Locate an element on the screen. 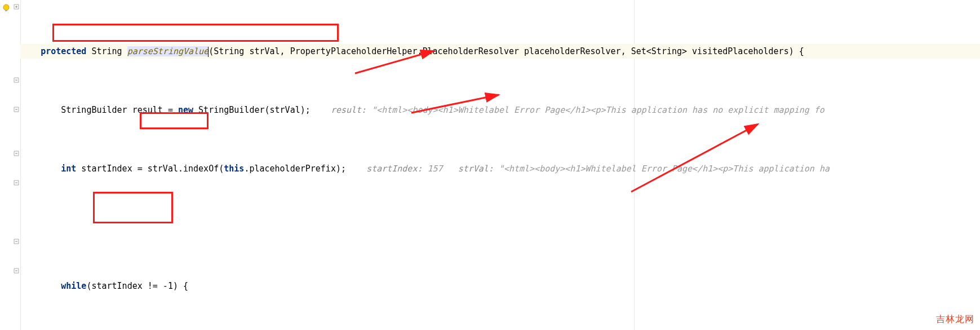  code-line: StringBuilder result = new StringBuilder… is located at coordinates (500, 110).